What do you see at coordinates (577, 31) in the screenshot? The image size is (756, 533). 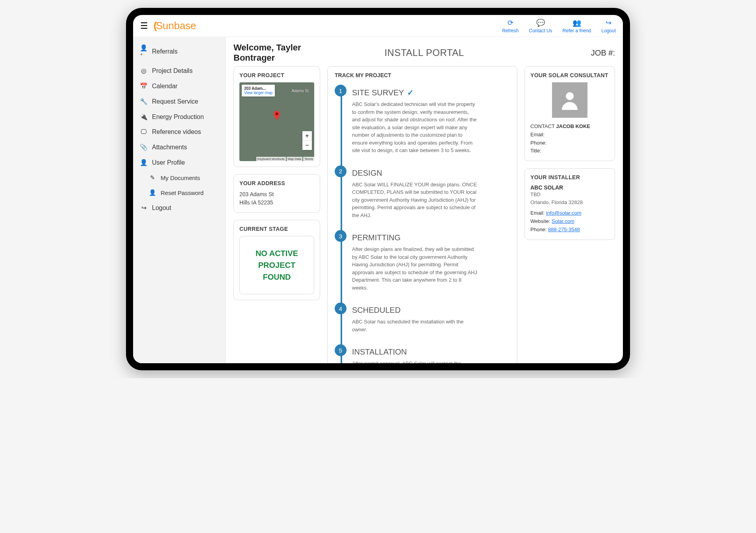 I see `refer-label: Refer a friend` at bounding box center [577, 31].